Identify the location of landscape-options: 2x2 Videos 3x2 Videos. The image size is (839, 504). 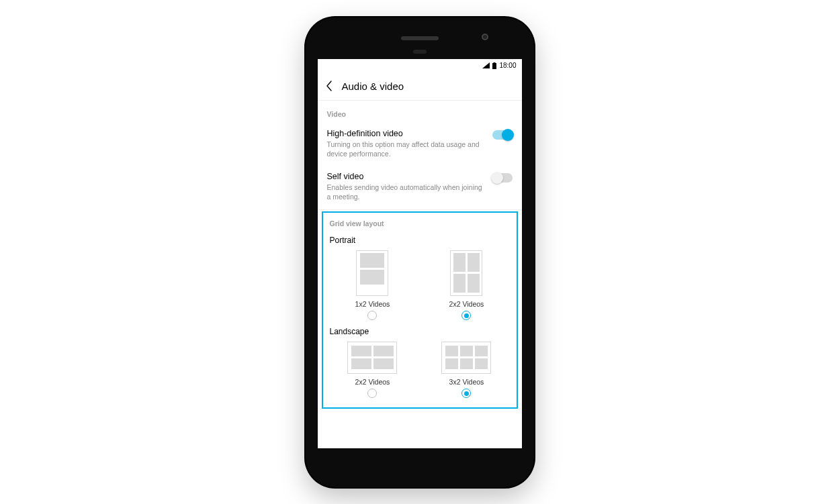
(420, 369).